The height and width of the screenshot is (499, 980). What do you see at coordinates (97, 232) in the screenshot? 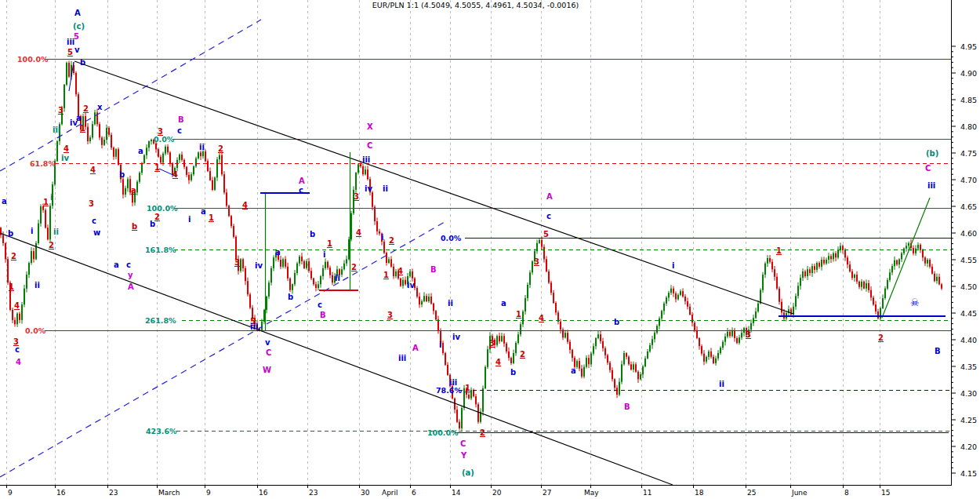
I see `wave-label: w` at bounding box center [97, 232].